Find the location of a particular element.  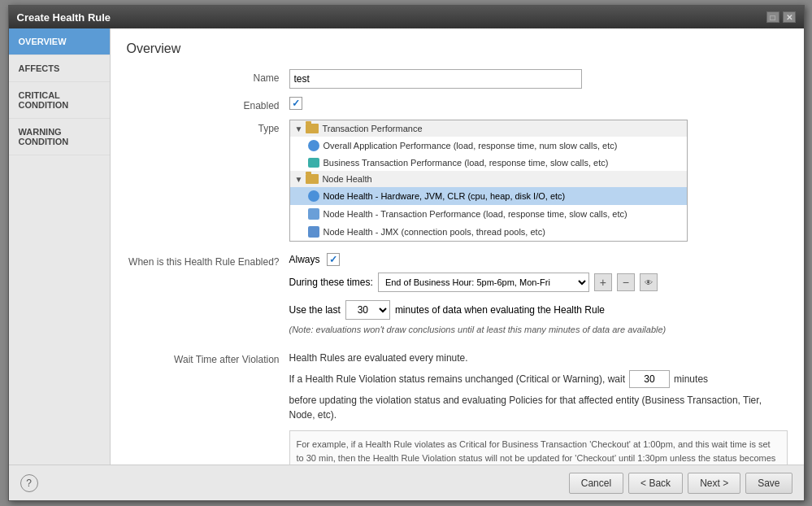

save-button: Save is located at coordinates (769, 483).